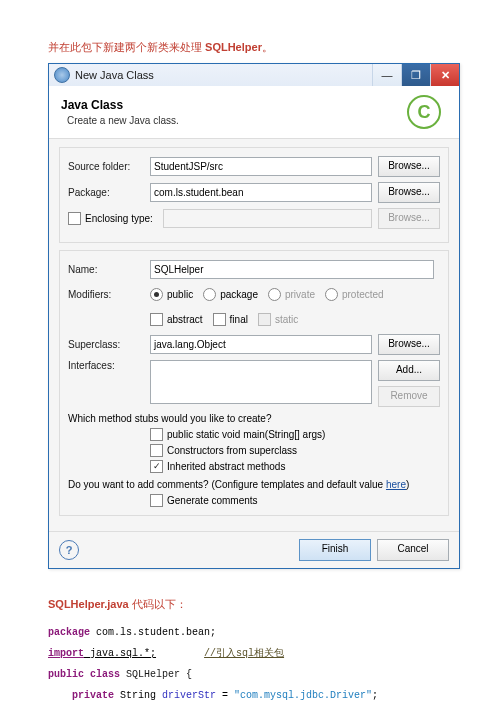 The height and width of the screenshot is (707, 500). What do you see at coordinates (260, 48) in the screenshot?
I see `intro-text: 并在此包下新建两个新类来处理 SQLHelper。` at bounding box center [260, 48].